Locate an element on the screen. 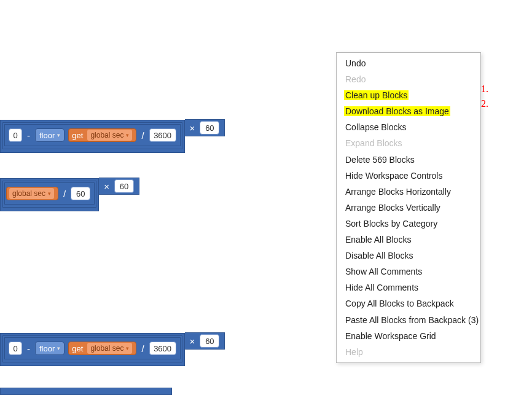  menu-item: Sort Blocks by Category is located at coordinates (409, 224).